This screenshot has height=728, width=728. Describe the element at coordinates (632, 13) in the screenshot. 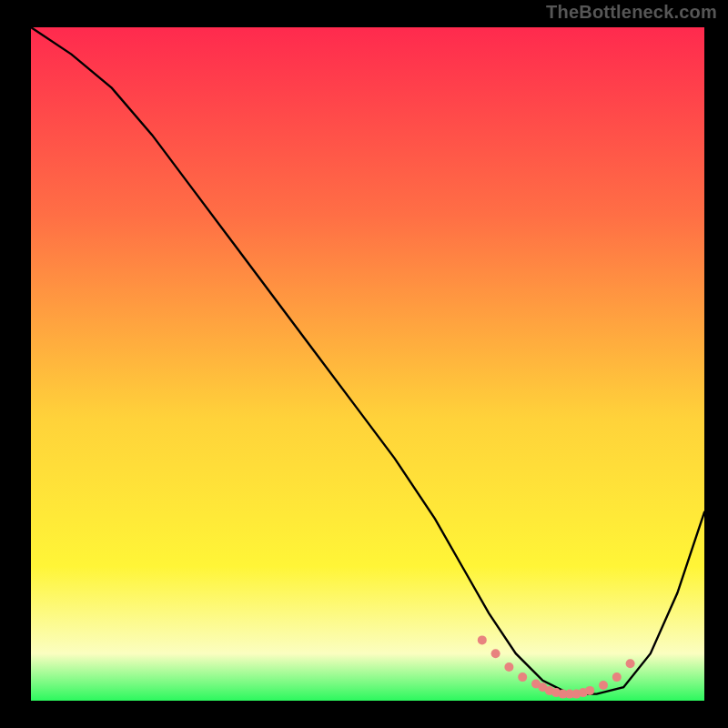

I see `watermark-text: TheBottleneck.com` at that location.